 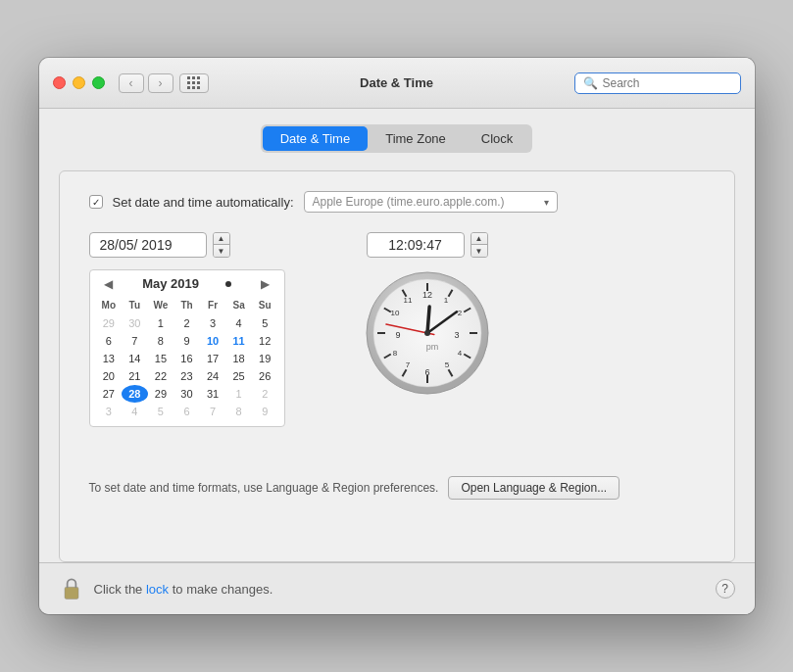 What do you see at coordinates (397, 139) in the screenshot?
I see `tabs-container: Date & Time Time Zone Clock` at bounding box center [397, 139].